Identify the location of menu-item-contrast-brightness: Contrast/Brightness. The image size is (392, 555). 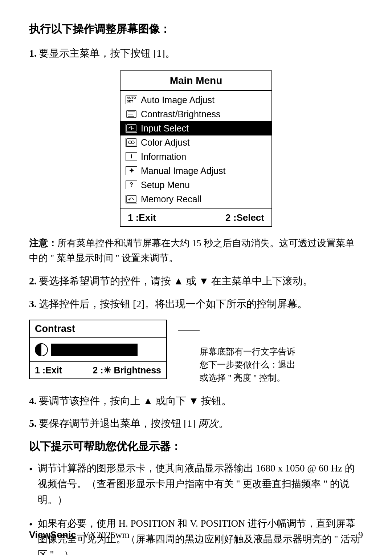
(196, 114).